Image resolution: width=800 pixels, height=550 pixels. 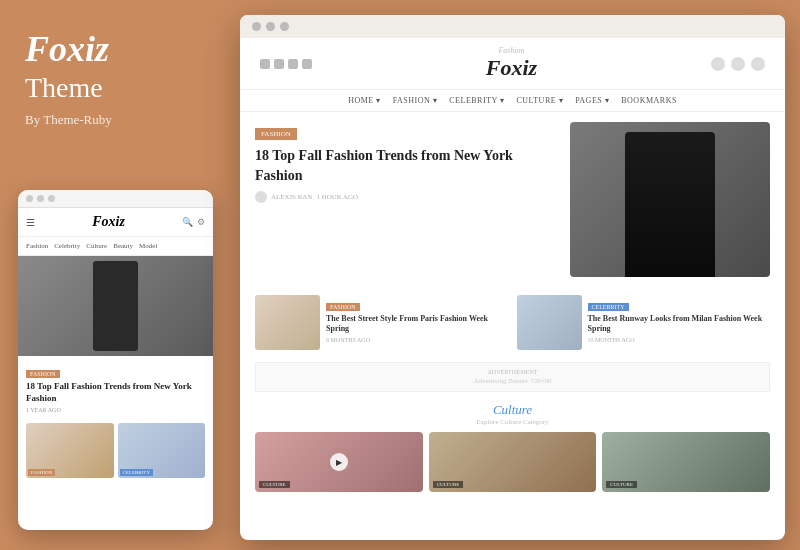 What do you see at coordinates (680, 324) in the screenshot?
I see `sub2-title: The Best Runway Looks from Milan Fashion…` at bounding box center [680, 324].